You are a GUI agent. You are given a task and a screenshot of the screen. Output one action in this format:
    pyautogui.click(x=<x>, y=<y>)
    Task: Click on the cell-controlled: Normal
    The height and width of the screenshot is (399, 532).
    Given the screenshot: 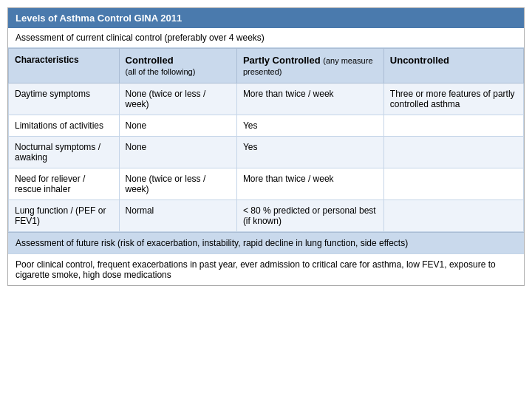 What is the action you would take?
    pyautogui.click(x=177, y=216)
    